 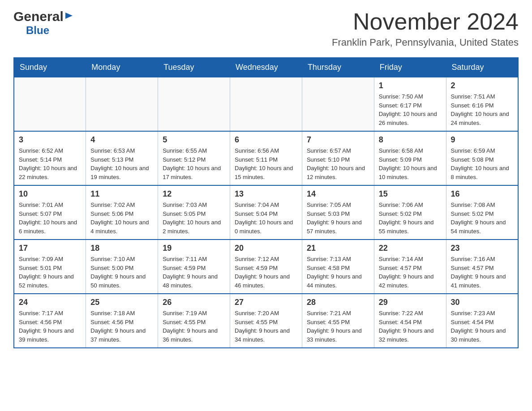 I want to click on calendar-cell: 25Sunrise: 7:18 AMSunset: 4:56 PMDayligh…, so click(x=122, y=321).